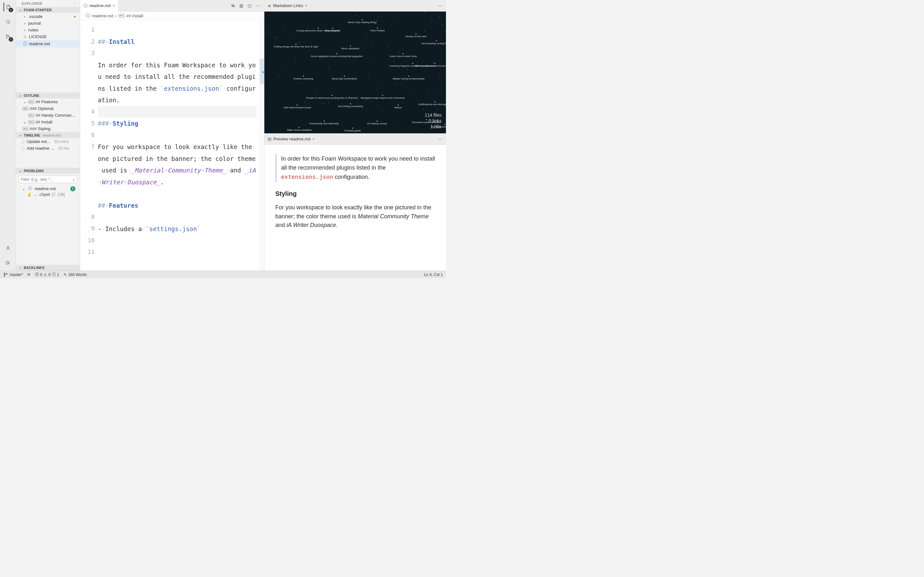  What do you see at coordinates (355, 73) in the screenshot?
I see `markdown-links-graph: 114 files 0 links 1.00x Never stop makin…` at bounding box center [355, 73].